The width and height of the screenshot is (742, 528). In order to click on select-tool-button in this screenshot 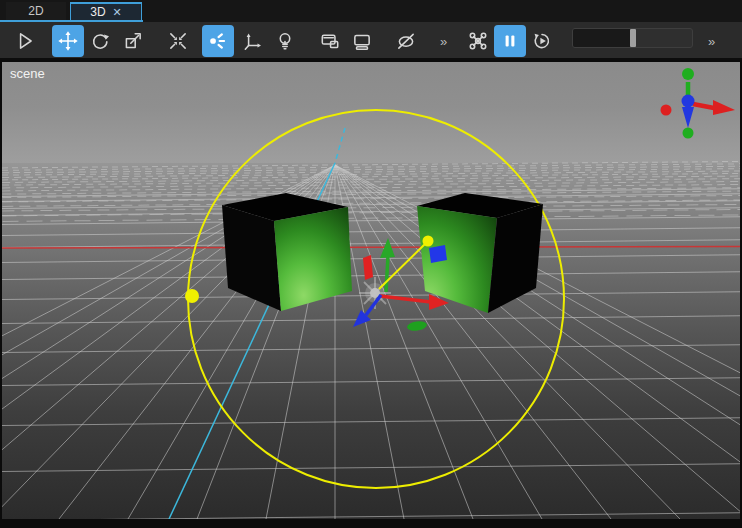, I will do `click(25, 41)`.